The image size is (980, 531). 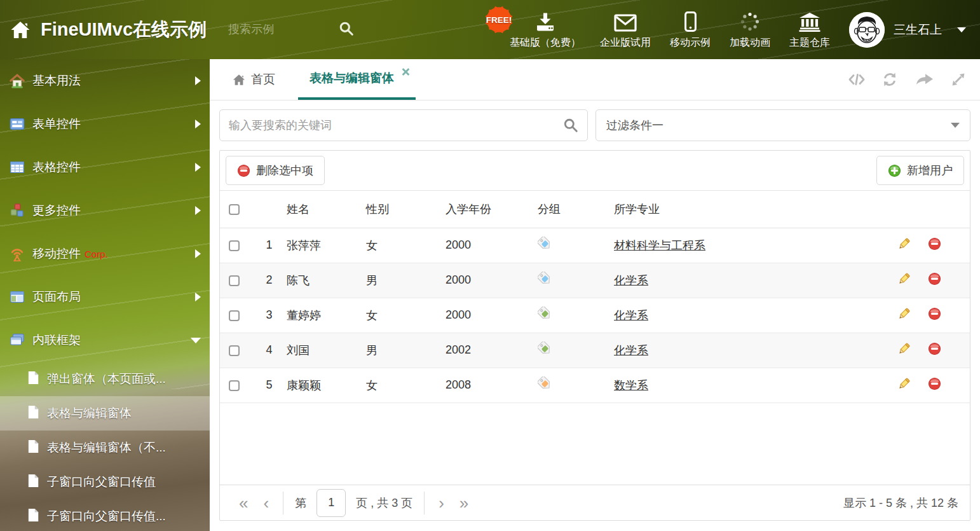 I want to click on layout-icon, so click(x=17, y=297).